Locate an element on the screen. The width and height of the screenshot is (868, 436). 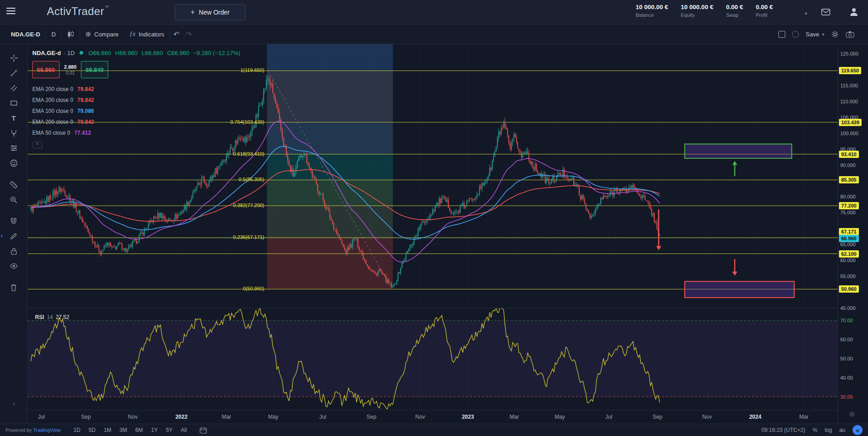
emoji-tool is located at coordinates (14, 163).